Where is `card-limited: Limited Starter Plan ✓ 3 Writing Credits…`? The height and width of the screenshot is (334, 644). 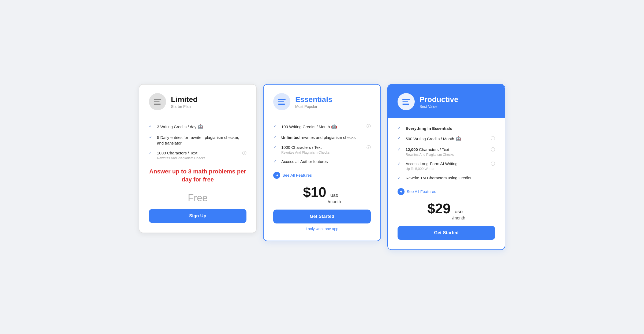 card-limited: Limited Starter Plan ✓ 3 Writing Credits… is located at coordinates (198, 158).